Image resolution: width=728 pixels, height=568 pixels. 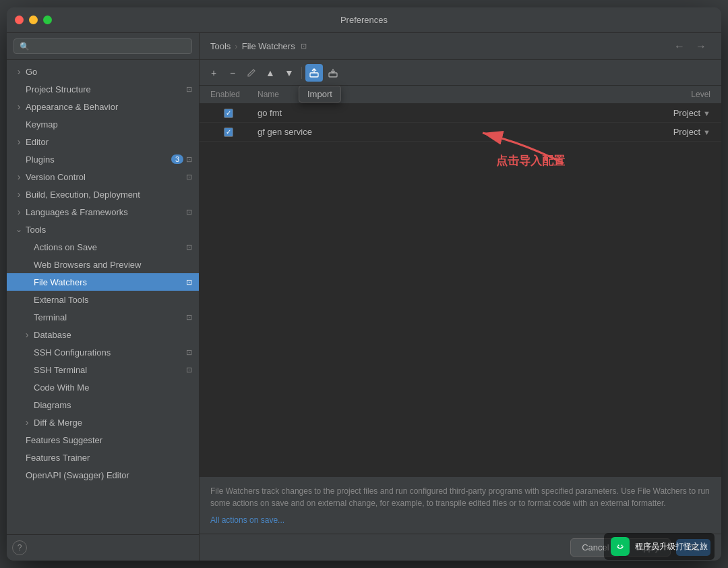 What do you see at coordinates (102, 335) in the screenshot?
I see `sidebar-item-database: Database` at bounding box center [102, 335].